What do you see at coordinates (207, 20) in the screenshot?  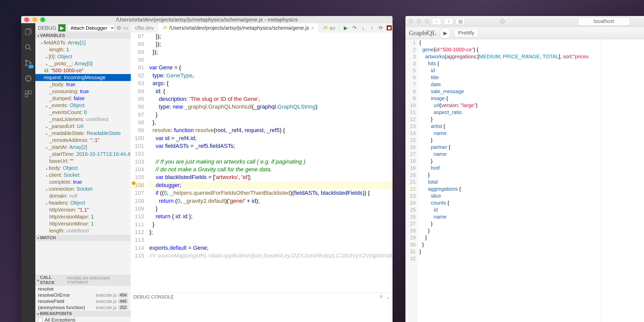 I see `window-title: /Users/orta/dev/projects/artsy/js/metaph…` at bounding box center [207, 20].